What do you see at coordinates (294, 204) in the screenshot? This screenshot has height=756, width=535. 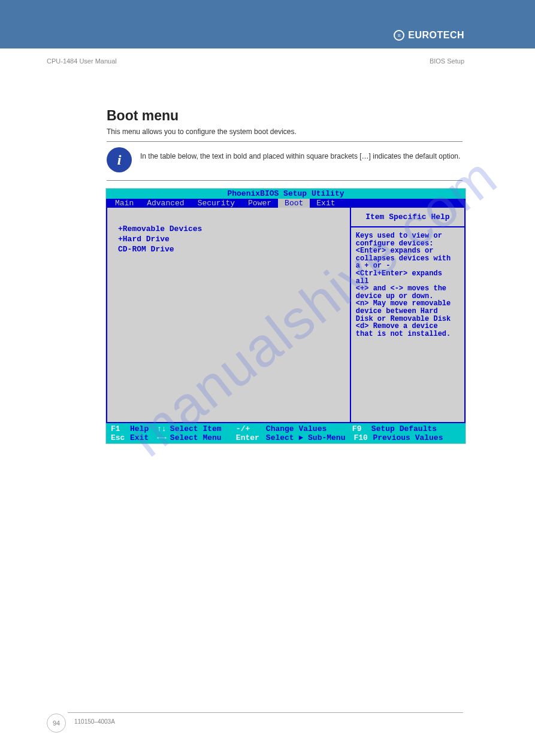 I see `bios-menu-boot: Boot` at bounding box center [294, 204].